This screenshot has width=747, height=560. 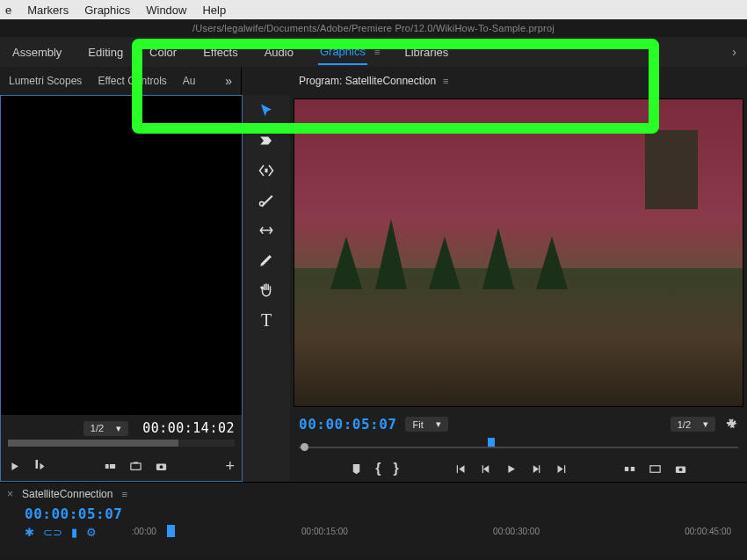 I want to click on timeline-settings-icon: ⚙, so click(x=91, y=533).